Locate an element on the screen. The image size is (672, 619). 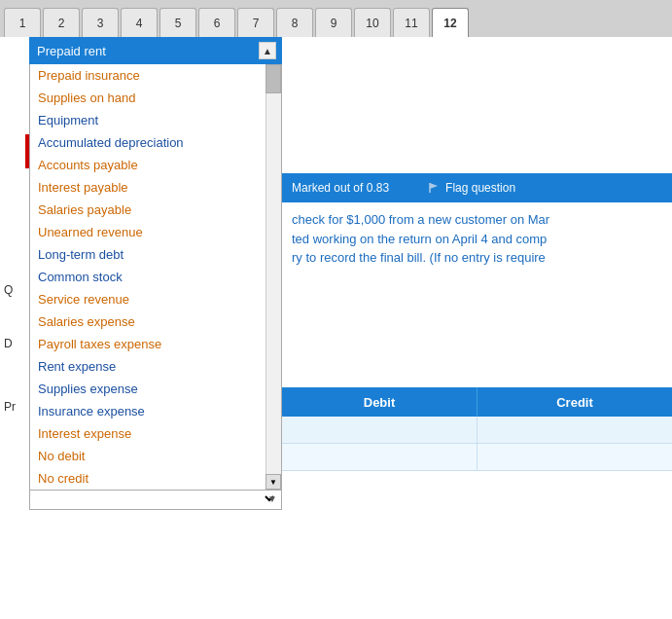
list-item: Payroll taxes expense is located at coordinates (156, 345).